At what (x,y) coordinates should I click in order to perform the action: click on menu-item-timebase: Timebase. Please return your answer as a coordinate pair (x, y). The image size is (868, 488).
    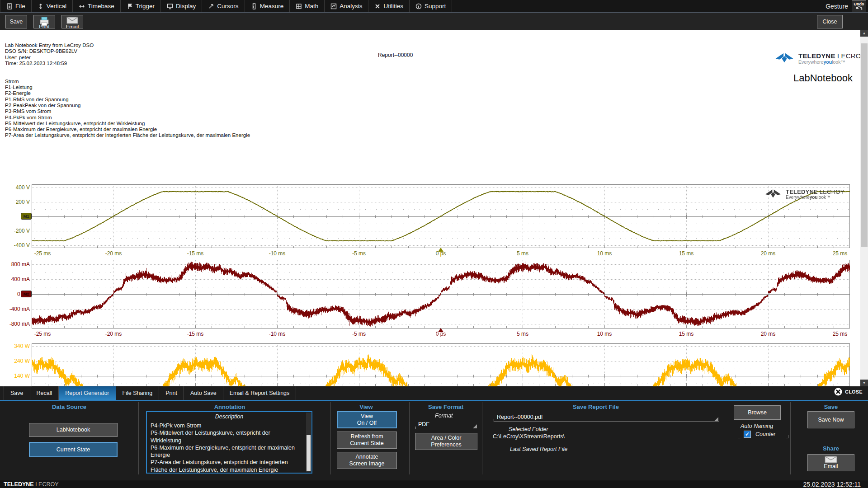
    Looking at the image, I should click on (97, 6).